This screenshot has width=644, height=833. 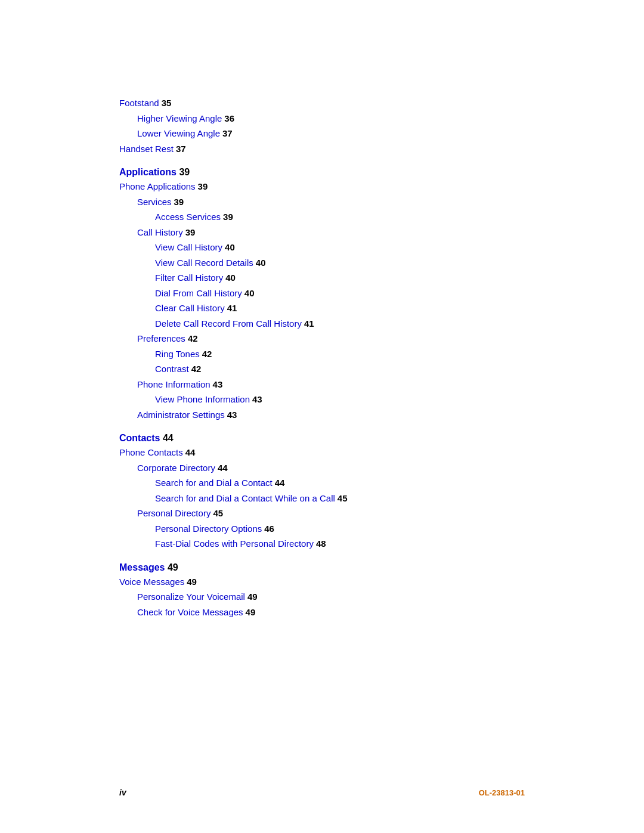 What do you see at coordinates (322, 792) in the screenshot?
I see `page-footer: iv OL-23813-01` at bounding box center [322, 792].